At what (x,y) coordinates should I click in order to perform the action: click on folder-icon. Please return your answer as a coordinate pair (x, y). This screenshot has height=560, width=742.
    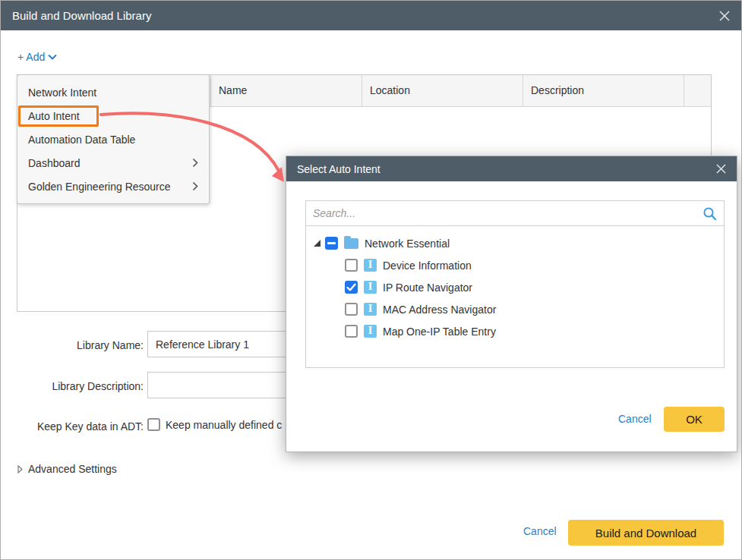
    Looking at the image, I should click on (351, 244).